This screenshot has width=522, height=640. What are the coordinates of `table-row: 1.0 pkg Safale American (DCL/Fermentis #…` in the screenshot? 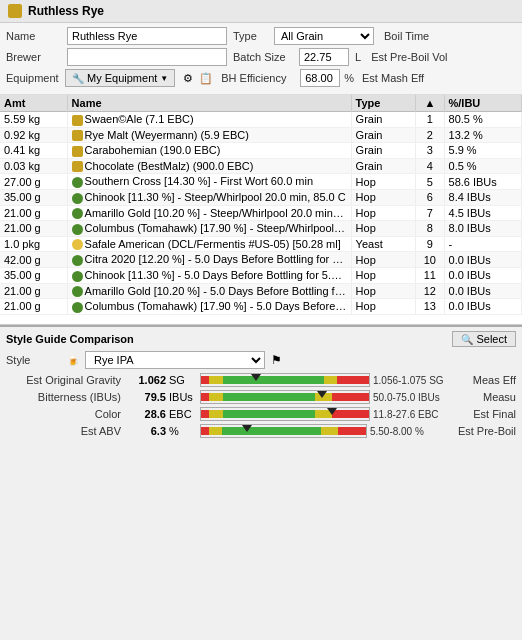 It's located at (261, 244).